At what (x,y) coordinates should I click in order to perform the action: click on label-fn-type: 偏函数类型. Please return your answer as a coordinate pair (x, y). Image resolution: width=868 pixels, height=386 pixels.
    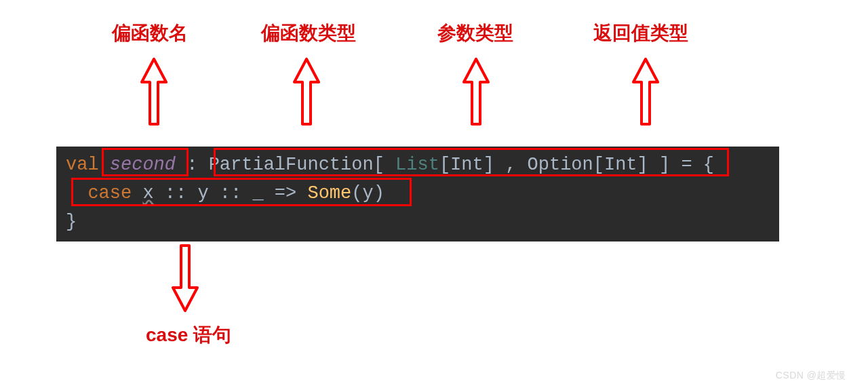
    Looking at the image, I should click on (309, 33).